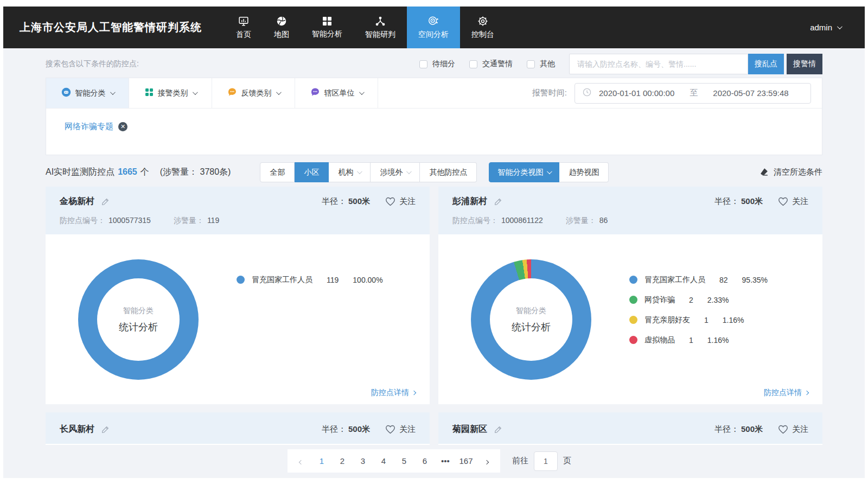 The image size is (868, 497). What do you see at coordinates (88, 93) in the screenshot?
I see `dropdown-ai-category: 智能分类` at bounding box center [88, 93].